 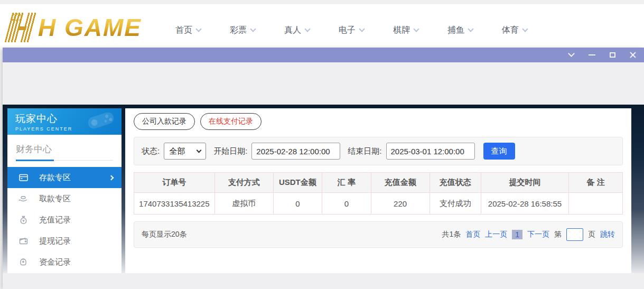 I want to click on coin-purse-icon, so click(x=23, y=262).